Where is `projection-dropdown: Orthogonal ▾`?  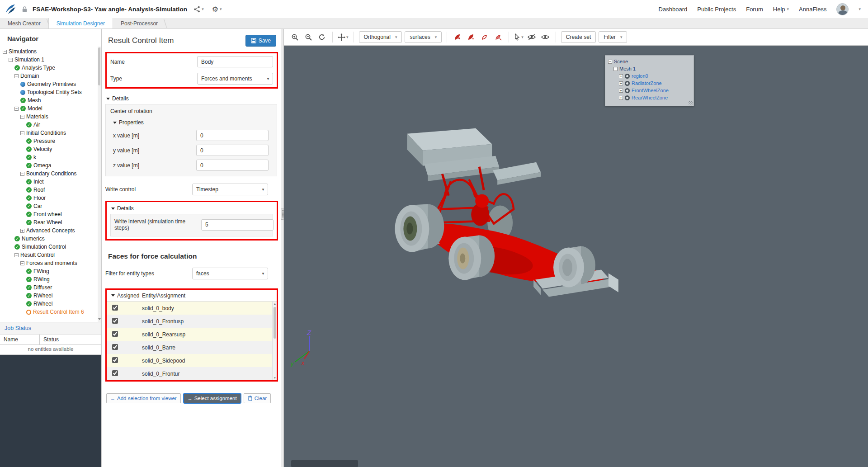 projection-dropdown: Orthogonal ▾ is located at coordinates (381, 37).